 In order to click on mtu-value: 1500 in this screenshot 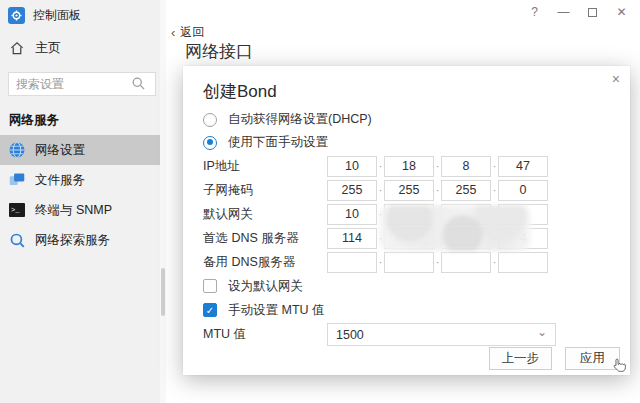, I will do `click(350, 335)`.